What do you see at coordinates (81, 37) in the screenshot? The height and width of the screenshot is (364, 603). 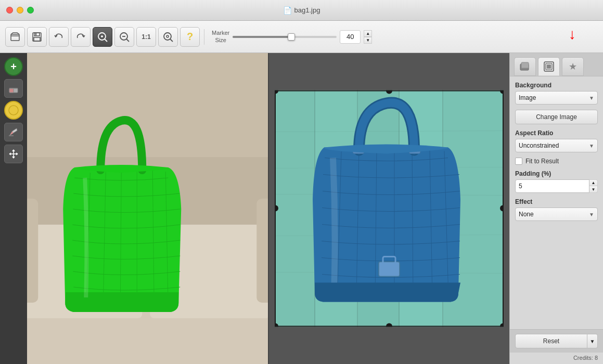 I see `redo-button` at bounding box center [81, 37].